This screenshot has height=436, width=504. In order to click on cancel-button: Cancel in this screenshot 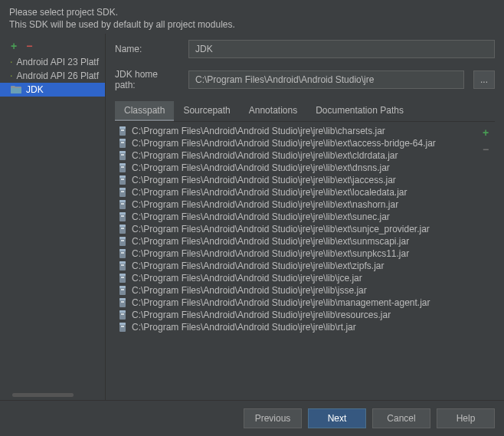, I will do `click(401, 418)`.